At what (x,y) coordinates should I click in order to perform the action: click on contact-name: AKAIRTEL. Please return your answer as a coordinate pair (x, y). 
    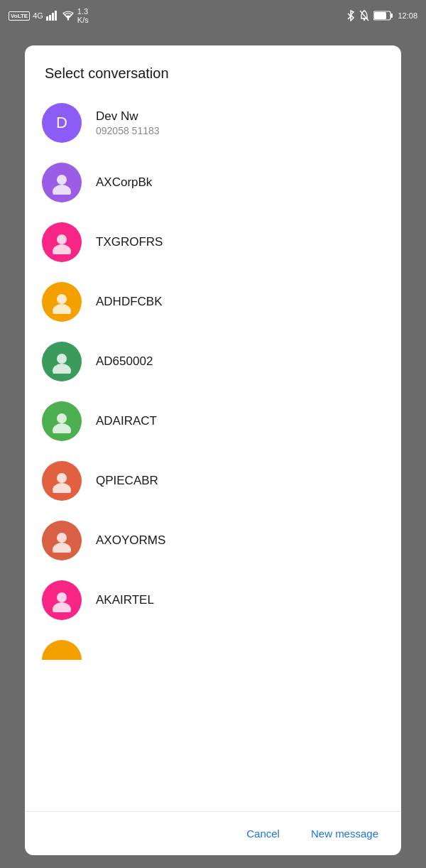
    Looking at the image, I should click on (125, 600).